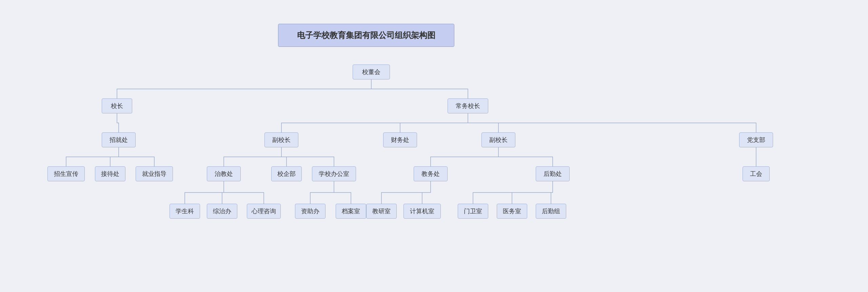 The image size is (868, 292). What do you see at coordinates (154, 174) in the screenshot?
I see `node-jiuyeZhidao: 就业指导` at bounding box center [154, 174].